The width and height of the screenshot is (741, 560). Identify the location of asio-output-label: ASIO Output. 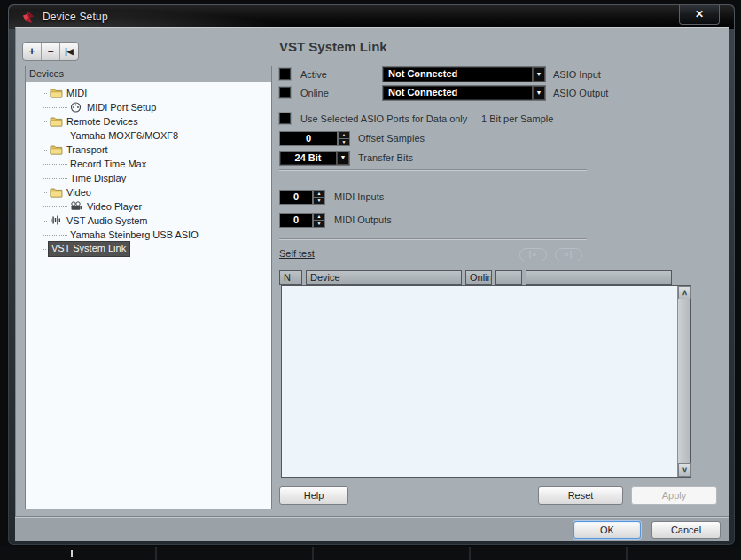
(581, 93).